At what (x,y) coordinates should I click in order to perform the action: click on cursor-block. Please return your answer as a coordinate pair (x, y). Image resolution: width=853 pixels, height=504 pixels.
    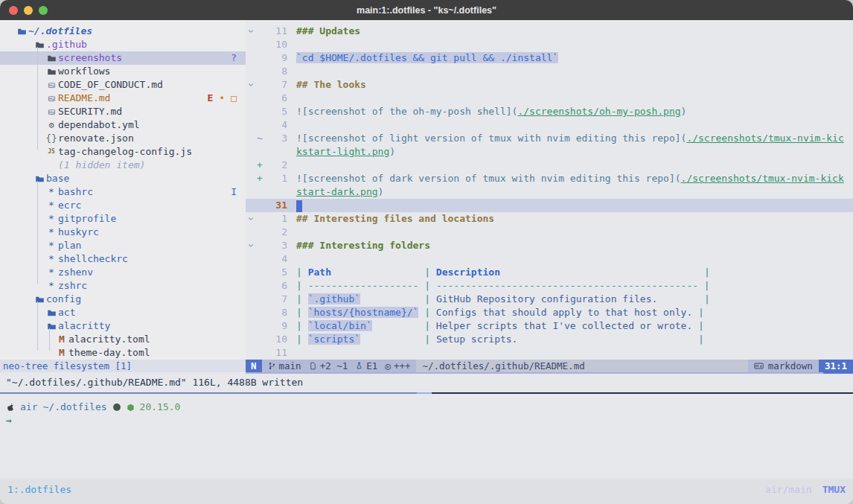
    Looking at the image, I should click on (299, 206).